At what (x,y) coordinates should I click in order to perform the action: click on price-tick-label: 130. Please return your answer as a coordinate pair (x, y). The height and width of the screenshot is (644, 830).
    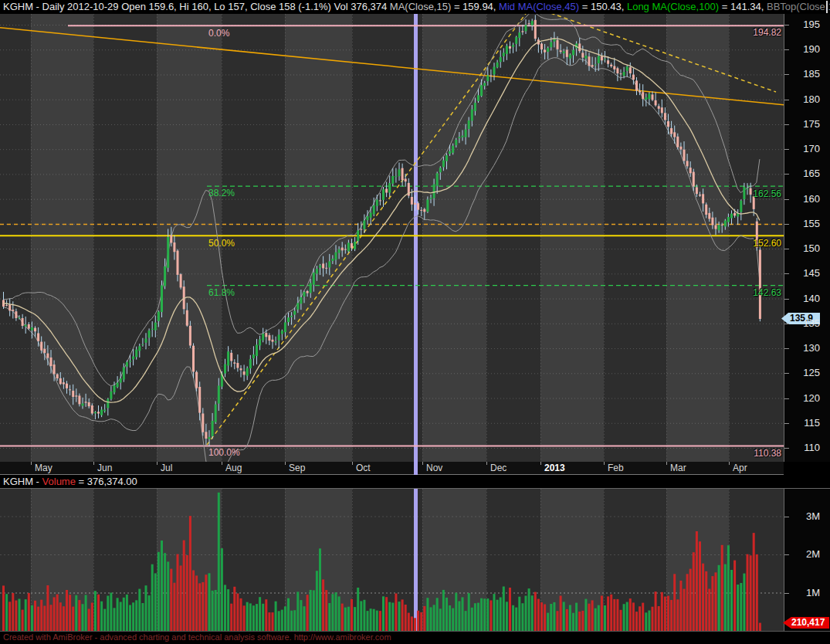
    Looking at the image, I should click on (811, 348).